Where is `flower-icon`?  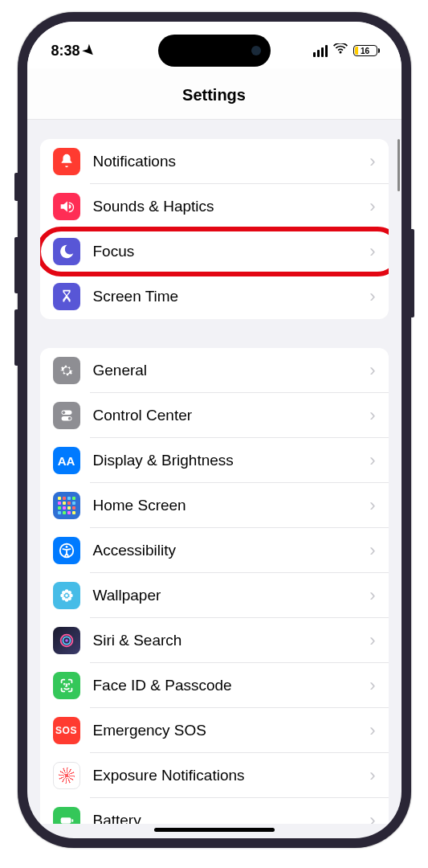
flower-icon is located at coordinates (67, 596).